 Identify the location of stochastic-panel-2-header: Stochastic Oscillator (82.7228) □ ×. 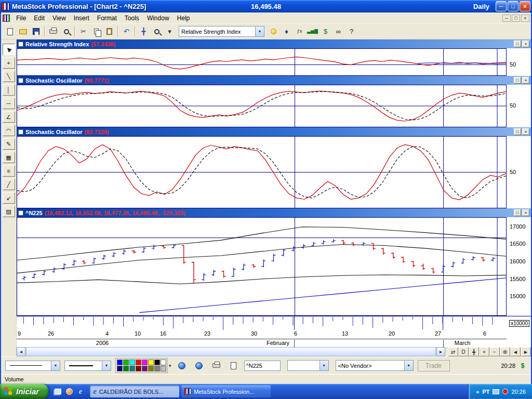
(274, 132).